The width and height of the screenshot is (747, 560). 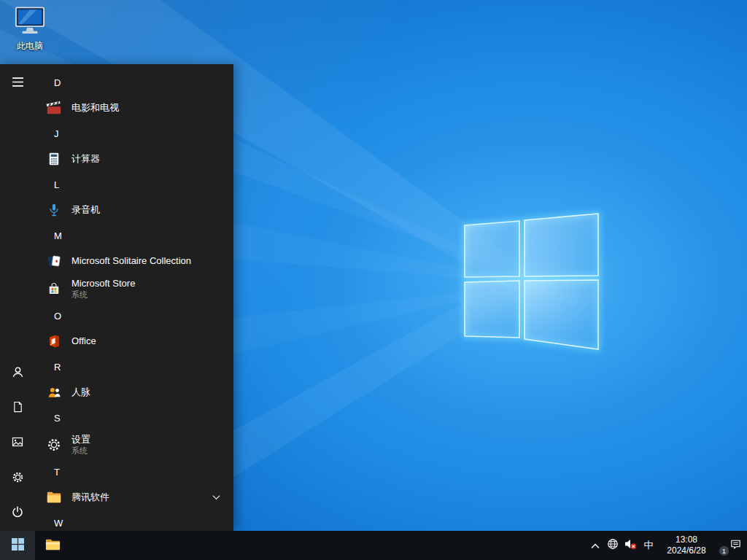 I want to click on rail-pictures-button, so click(x=18, y=443).